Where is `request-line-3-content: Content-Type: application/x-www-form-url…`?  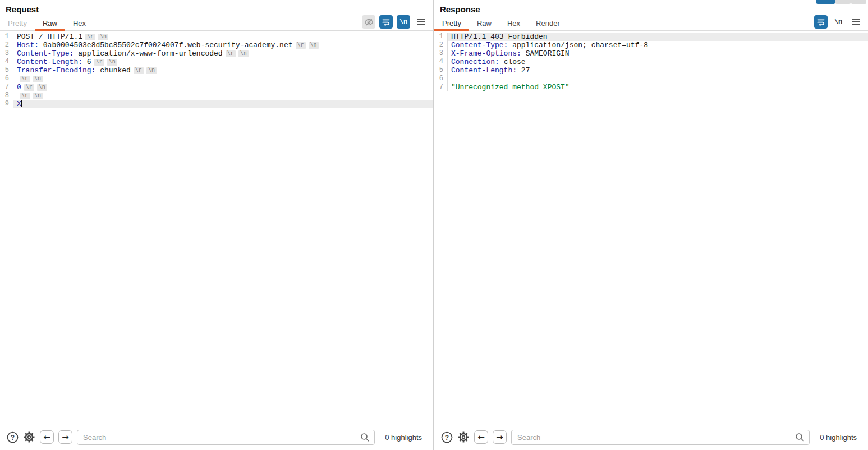
request-line-3-content: Content-Type: application/x-www-form-url… is located at coordinates (223, 54).